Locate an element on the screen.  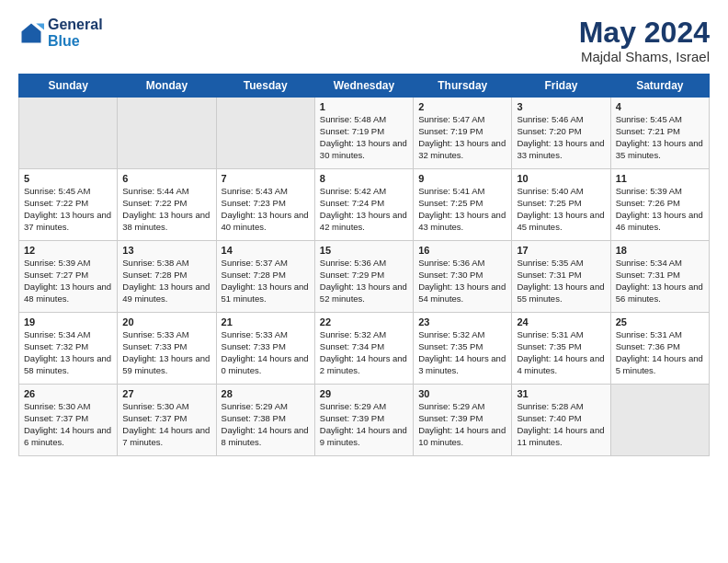
cell-info: Sunrise: 5:36 AMSunset: 7:30 PMDaylight:… is located at coordinates (462, 282).